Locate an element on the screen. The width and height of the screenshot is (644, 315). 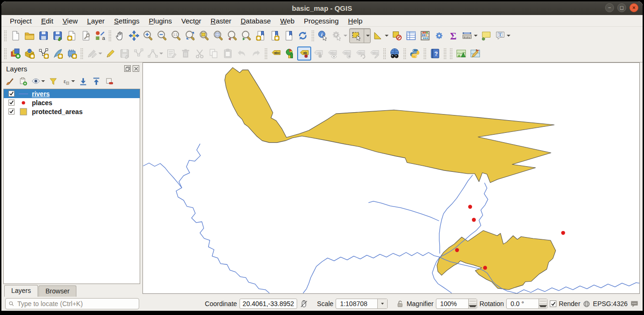
messages-icon is located at coordinates (635, 304).